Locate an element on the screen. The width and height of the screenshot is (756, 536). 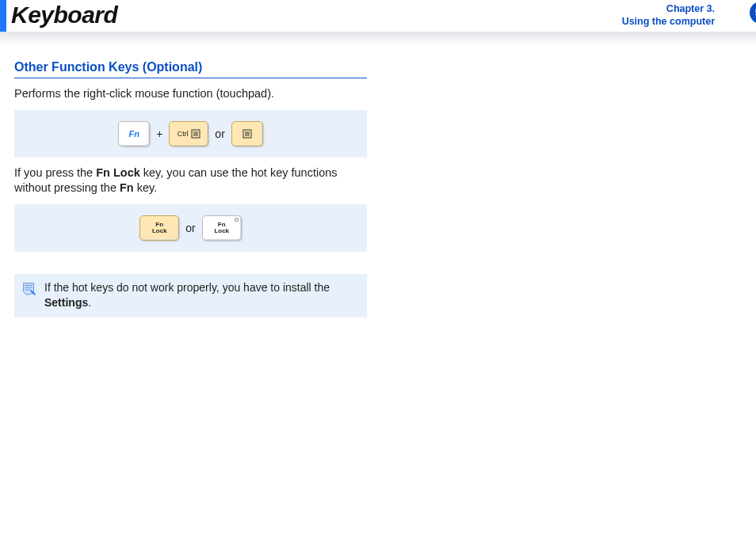
key-menu is located at coordinates (247, 134).